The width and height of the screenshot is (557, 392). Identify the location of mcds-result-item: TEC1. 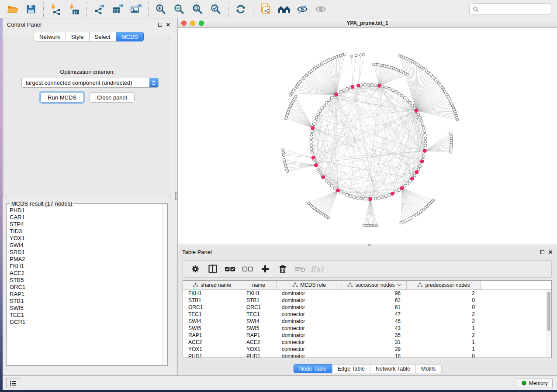
(86, 315).